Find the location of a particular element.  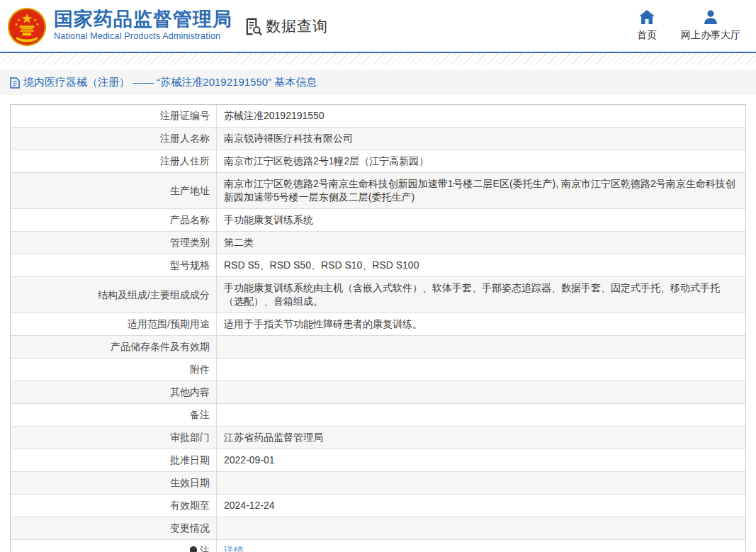

row-label: 注册证编号 is located at coordinates (113, 116).